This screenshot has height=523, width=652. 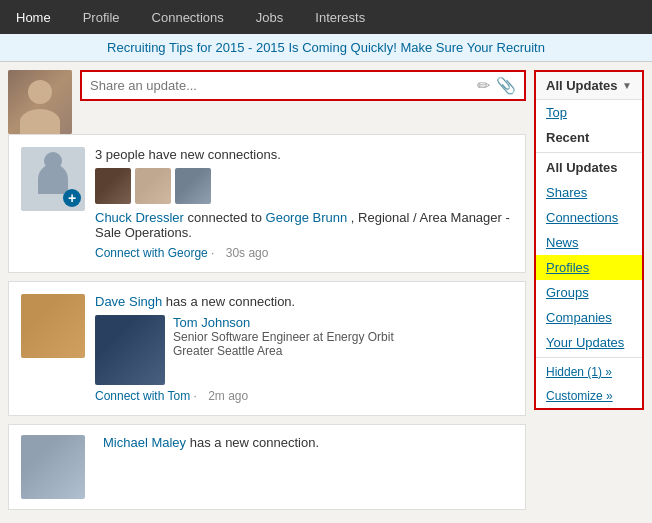 What do you see at coordinates (304, 348) in the screenshot?
I see `dave-content: Dave Singh has a new connection. Tom Joh…` at bounding box center [304, 348].